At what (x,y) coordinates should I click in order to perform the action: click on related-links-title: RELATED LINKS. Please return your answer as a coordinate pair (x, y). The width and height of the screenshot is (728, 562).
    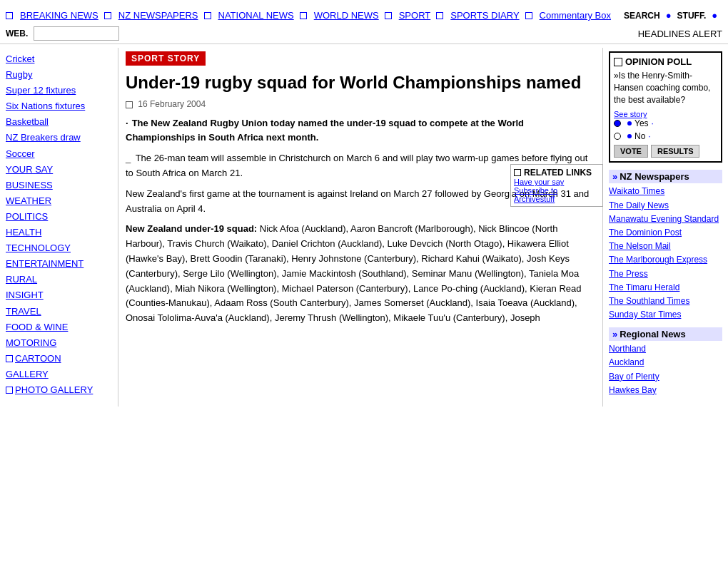
    Looking at the image, I should click on (558, 173).